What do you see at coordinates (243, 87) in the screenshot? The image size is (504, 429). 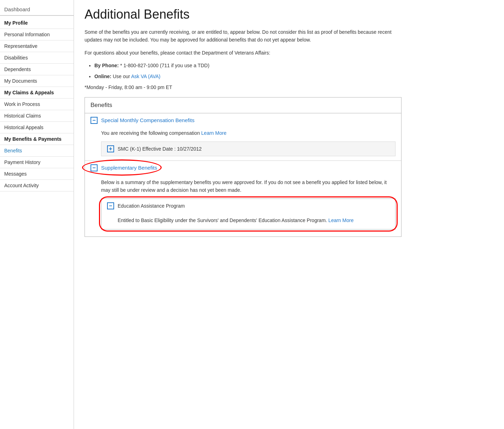 I see `hours-note: *Monday - Friday, 8:00 am - 9:00 pm ET` at bounding box center [243, 87].